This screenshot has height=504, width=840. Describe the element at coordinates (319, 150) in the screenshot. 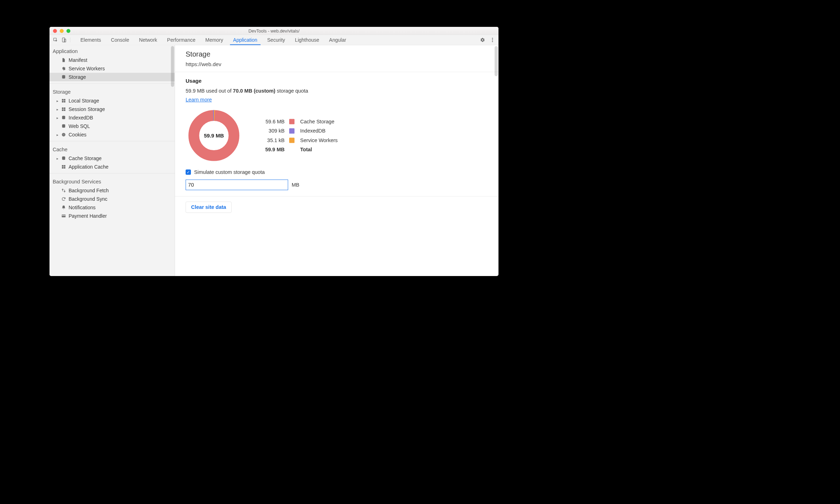

I see `legend-total-label: Total` at that location.